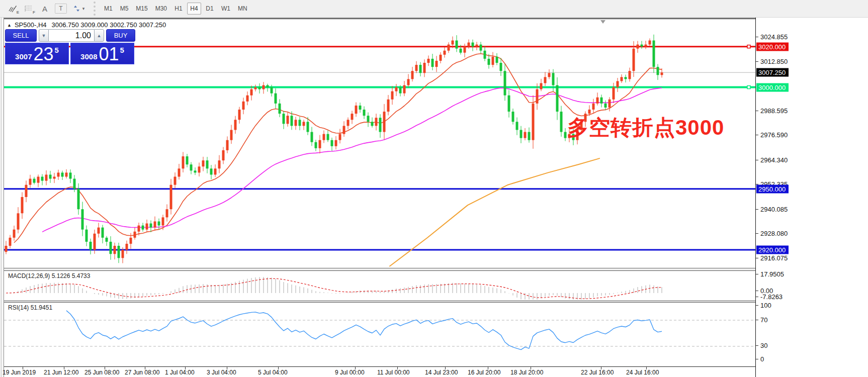  I want to click on price-level-badge: 3020.000, so click(772, 46).